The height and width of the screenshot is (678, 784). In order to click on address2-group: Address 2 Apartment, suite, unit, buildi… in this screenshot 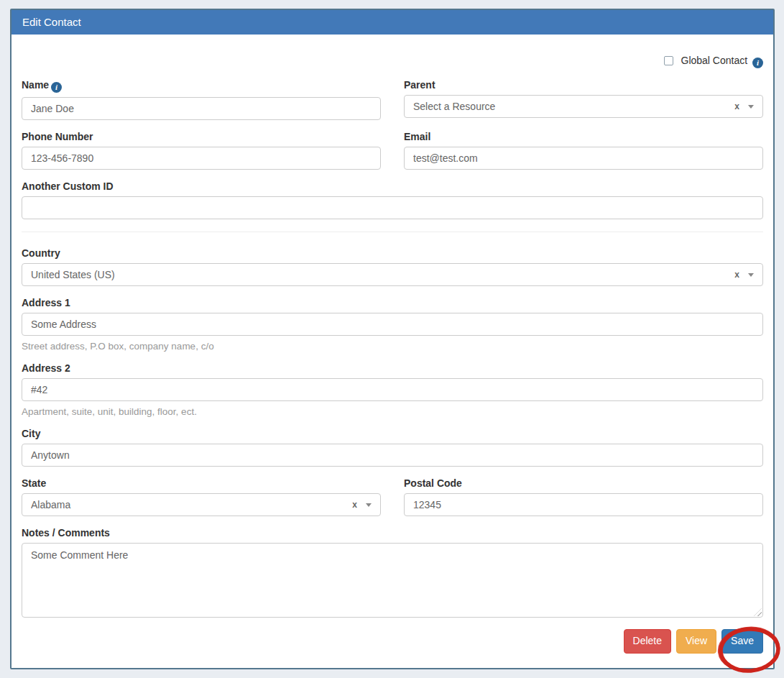, I will do `click(392, 390)`.